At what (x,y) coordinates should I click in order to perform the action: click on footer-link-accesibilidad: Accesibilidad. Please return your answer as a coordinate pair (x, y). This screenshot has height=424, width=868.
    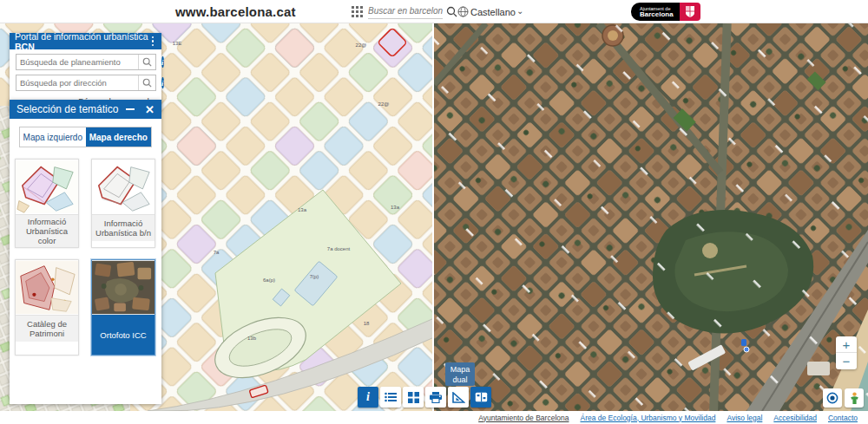
    Looking at the image, I should click on (795, 418).